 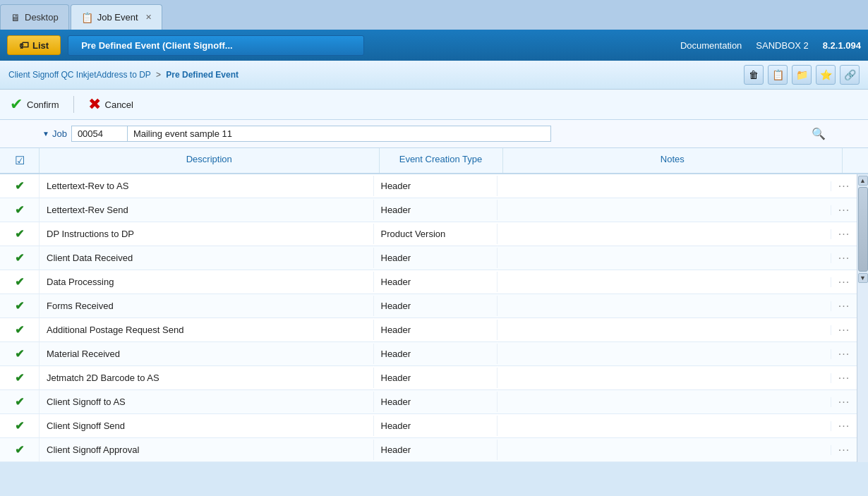 What do you see at coordinates (16, 104) in the screenshot?
I see `confirm-icon: ✔` at bounding box center [16, 104].